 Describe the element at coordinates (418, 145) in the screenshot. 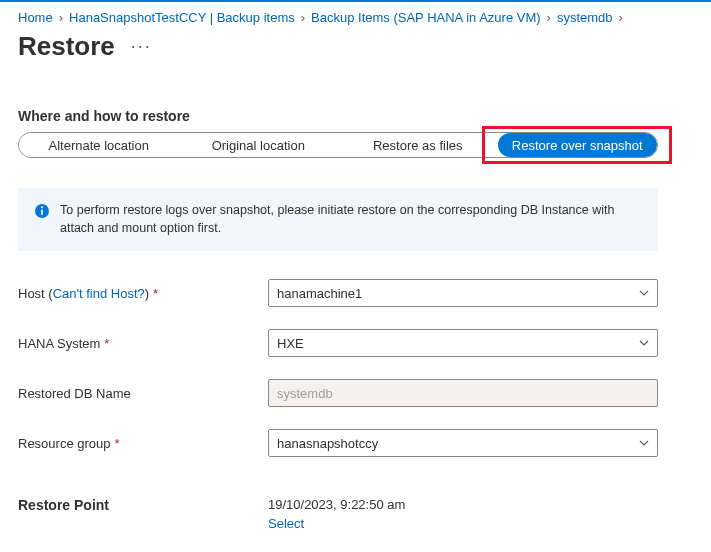

I see `tab-restore-as-files: Restore as files` at that location.